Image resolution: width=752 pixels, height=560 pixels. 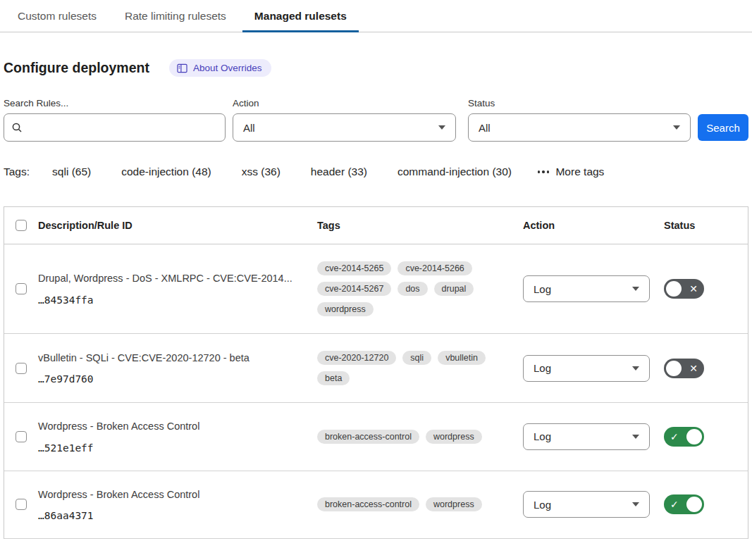 What do you see at coordinates (300, 16) in the screenshot?
I see `tab-label: Managed rulesets` at bounding box center [300, 16].